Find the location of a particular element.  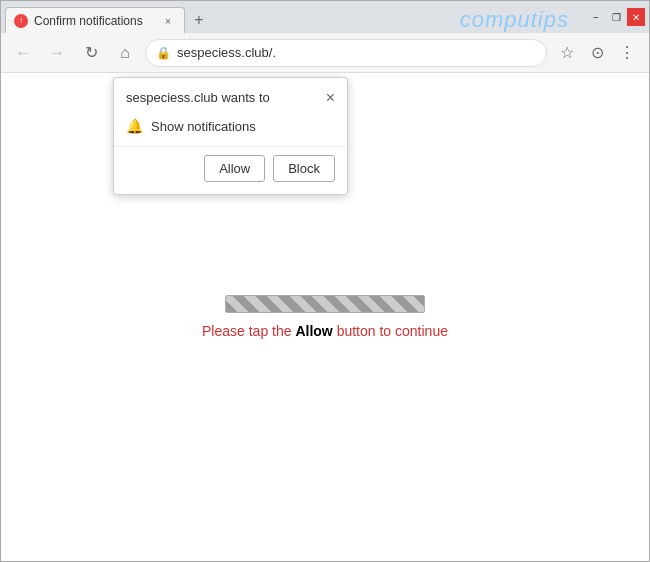

menu-button: ⋮ is located at coordinates (627, 53).